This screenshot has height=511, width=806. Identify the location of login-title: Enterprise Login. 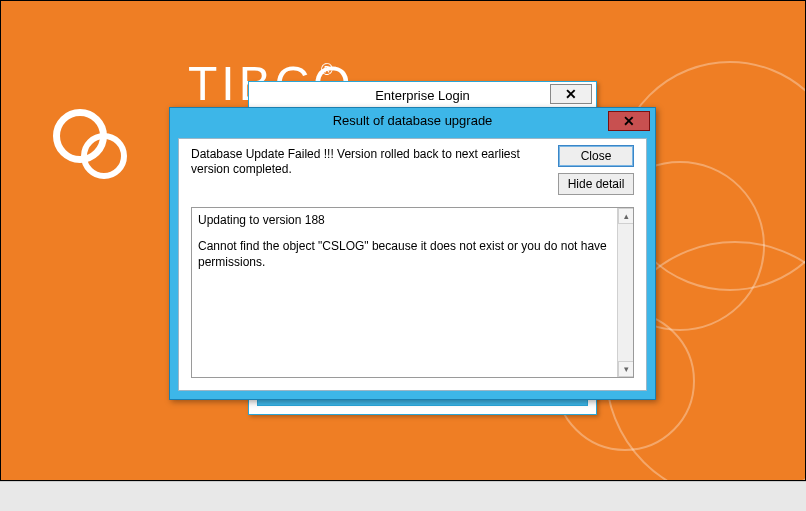
(422, 96).